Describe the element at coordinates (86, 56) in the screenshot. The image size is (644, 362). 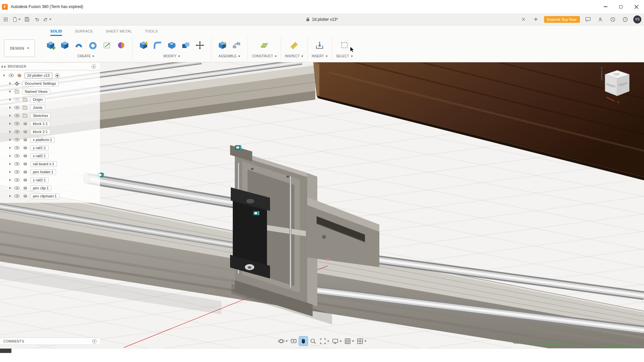
I see `create-group-label: CREATE` at that location.